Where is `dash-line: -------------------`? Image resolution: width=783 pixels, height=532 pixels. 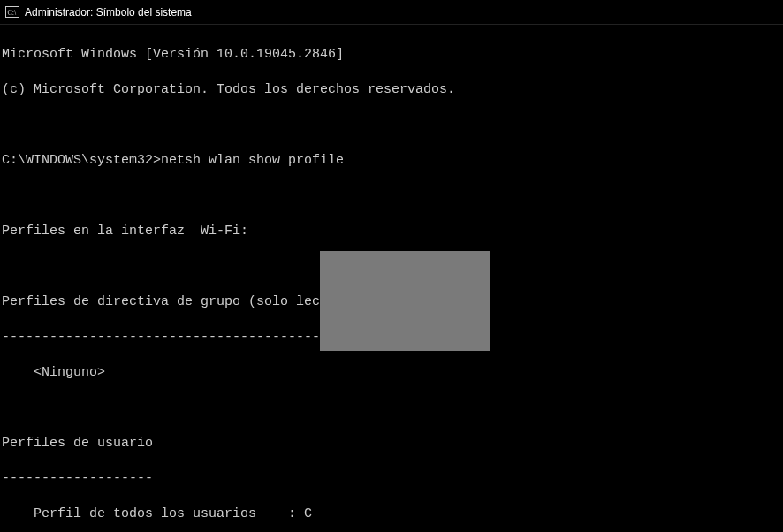
dash-line: ------------------- is located at coordinates (392, 479).